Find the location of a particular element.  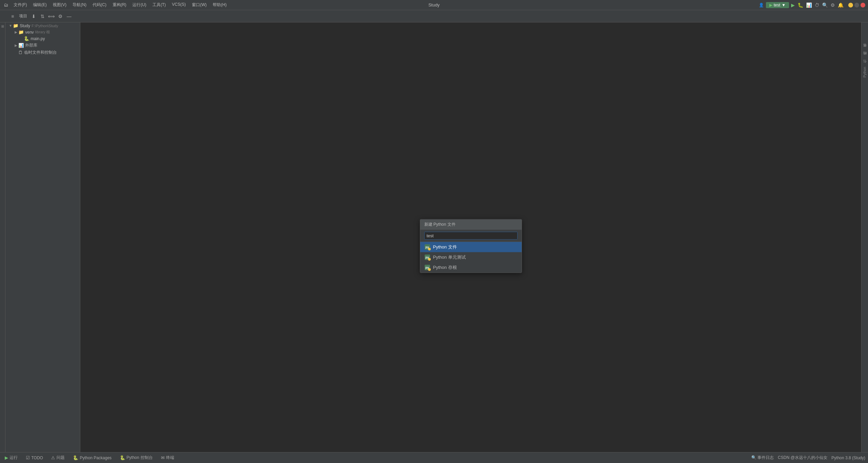

statusbar-problems: ⚠ 问题 is located at coordinates (58, 458).